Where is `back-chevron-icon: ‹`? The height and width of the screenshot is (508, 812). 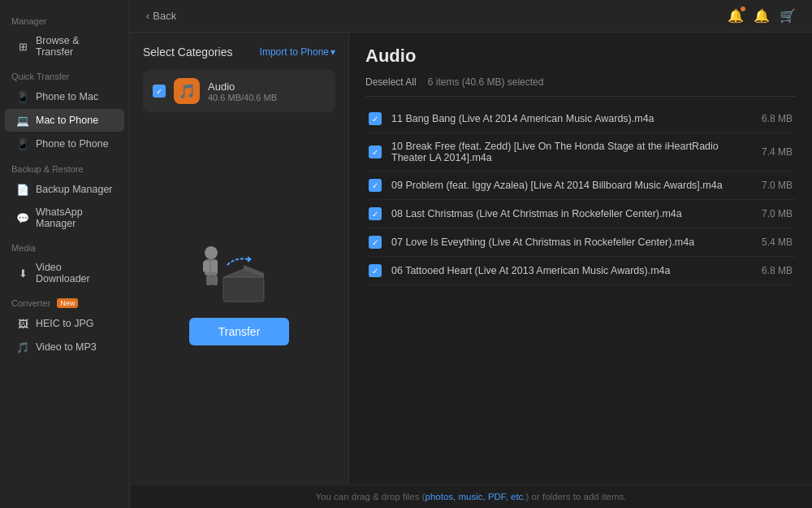
back-chevron-icon: ‹ is located at coordinates (148, 16).